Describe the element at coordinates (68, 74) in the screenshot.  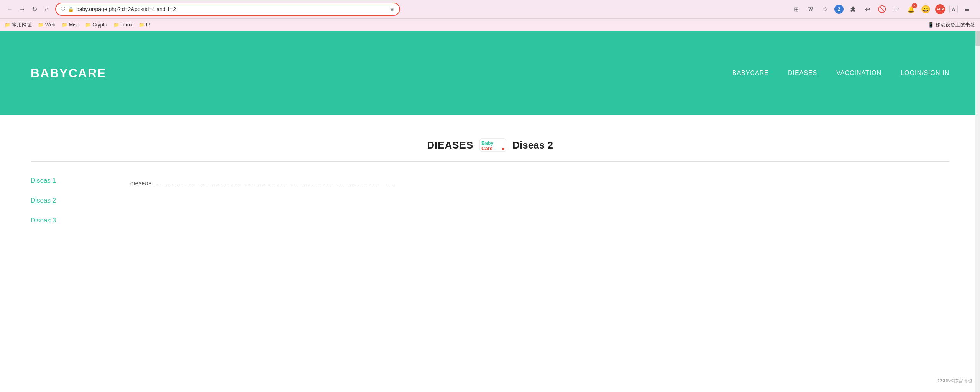
I see `site-logo: BABYCARE` at that location.